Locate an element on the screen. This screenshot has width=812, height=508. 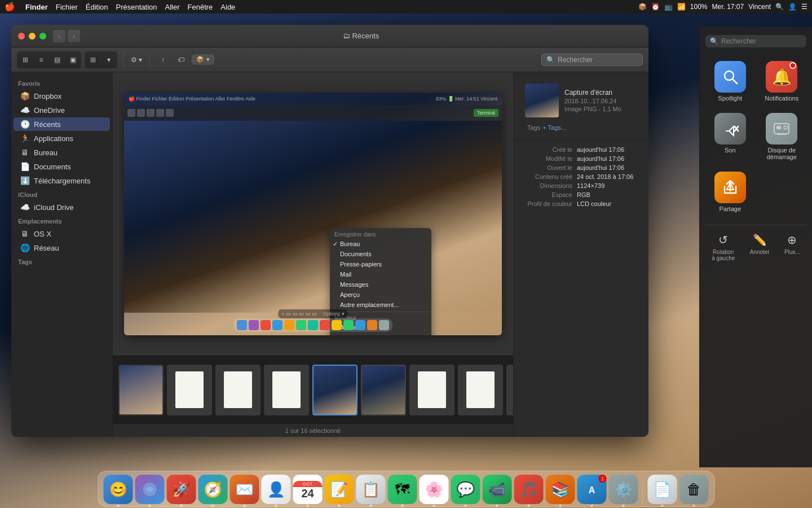
menu-aide: Aide is located at coordinates (228, 7).